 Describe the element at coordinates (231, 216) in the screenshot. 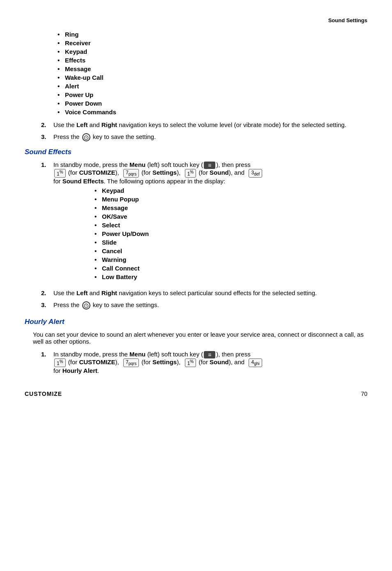

I see `list-item: OK/Save` at that location.